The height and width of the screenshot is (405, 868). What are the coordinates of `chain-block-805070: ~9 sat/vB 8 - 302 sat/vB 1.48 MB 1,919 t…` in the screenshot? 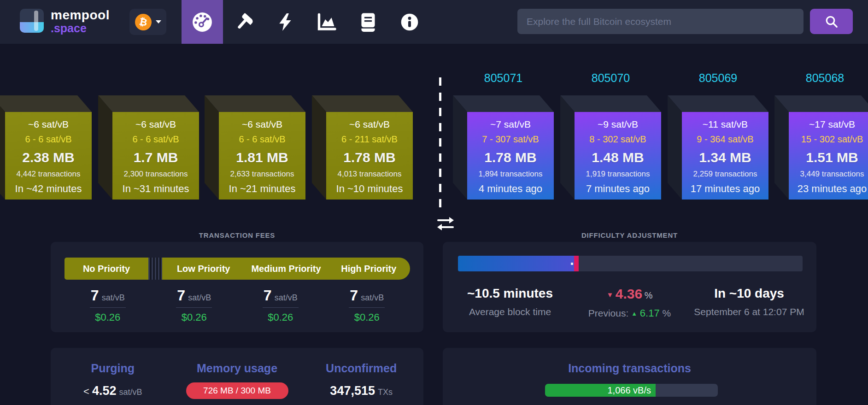 It's located at (611, 147).